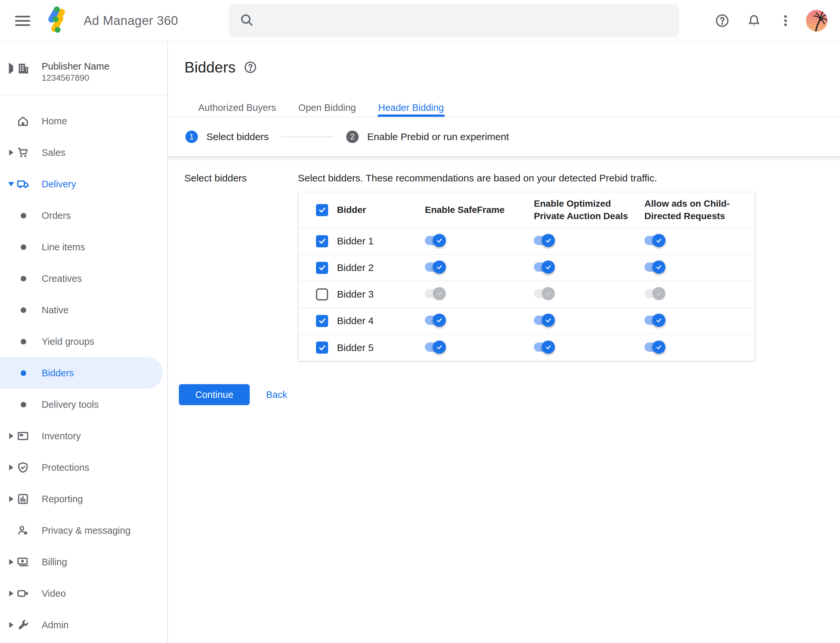  I want to click on step-select-bidders: 1 Select bidders, so click(227, 137).